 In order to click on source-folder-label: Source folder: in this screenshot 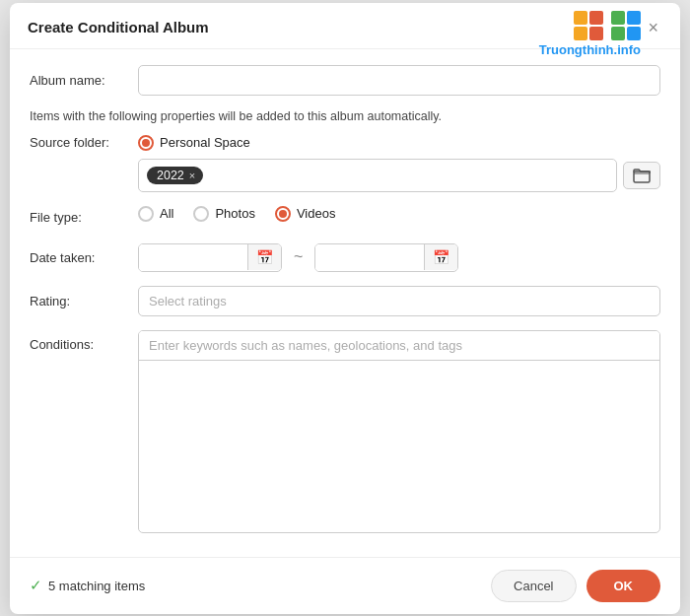, I will do `click(84, 142)`.